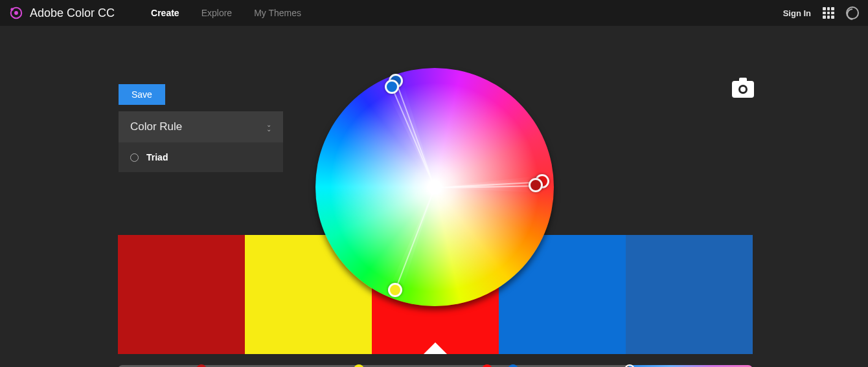 Image resolution: width=868 pixels, height=367 pixels. Describe the element at coordinates (828, 13) in the screenshot. I see `apps-grid-icon` at that location.